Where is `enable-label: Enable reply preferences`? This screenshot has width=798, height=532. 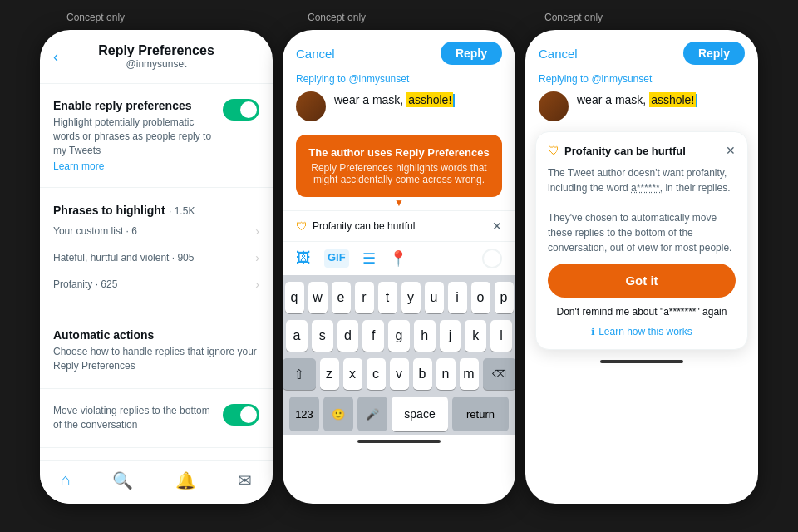
enable-label: Enable reply preferences is located at coordinates (138, 106).